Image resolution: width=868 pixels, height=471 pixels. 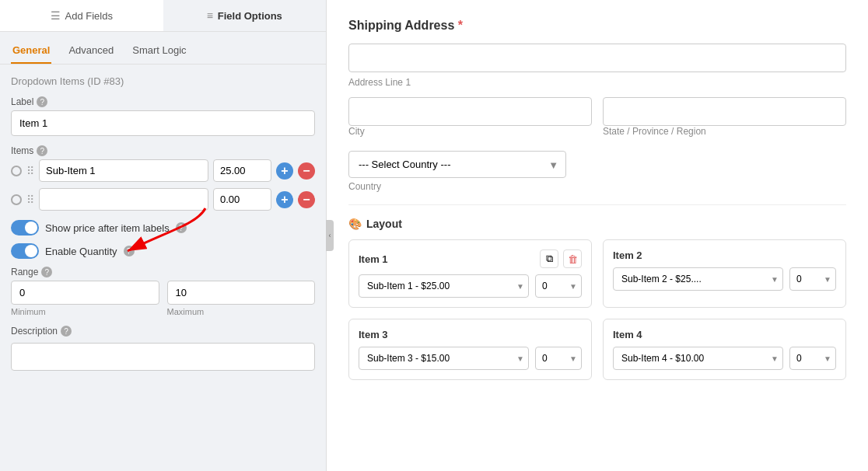 What do you see at coordinates (163, 171) in the screenshot?
I see `item-row-1: ⠿ + −` at bounding box center [163, 171].